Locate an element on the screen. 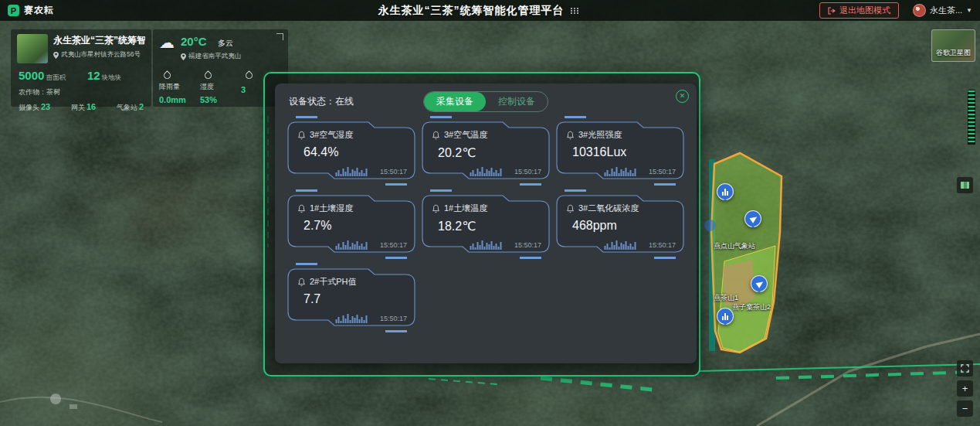  gateway-count: 网关16 is located at coordinates (83, 107).